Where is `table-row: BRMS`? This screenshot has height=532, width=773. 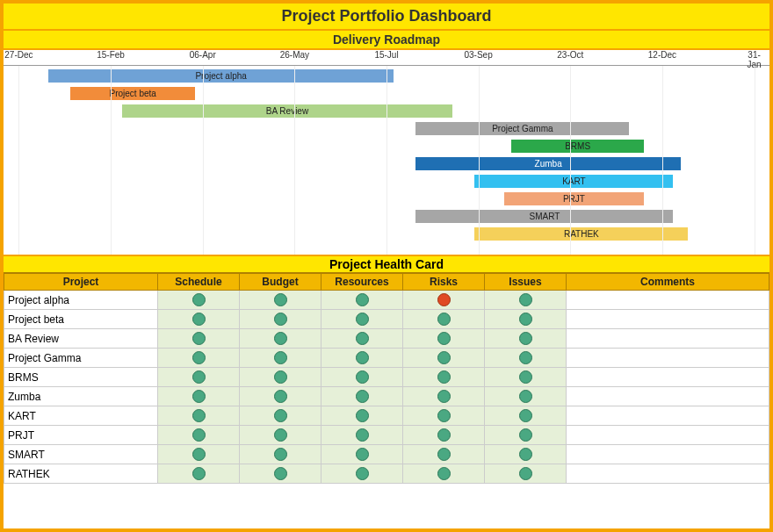
table-row: BRMS is located at coordinates (386, 377).